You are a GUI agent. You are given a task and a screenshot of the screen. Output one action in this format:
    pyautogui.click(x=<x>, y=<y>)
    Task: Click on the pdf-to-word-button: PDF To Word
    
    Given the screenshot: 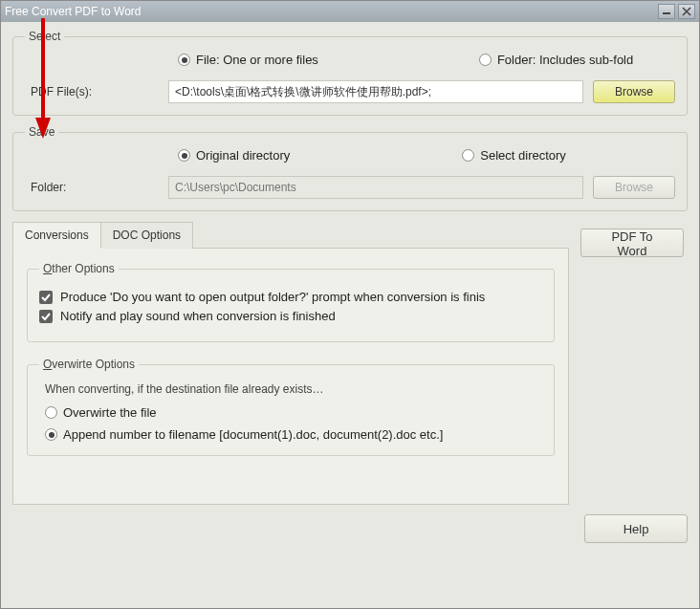 What is the action you would take?
    pyautogui.click(x=632, y=243)
    